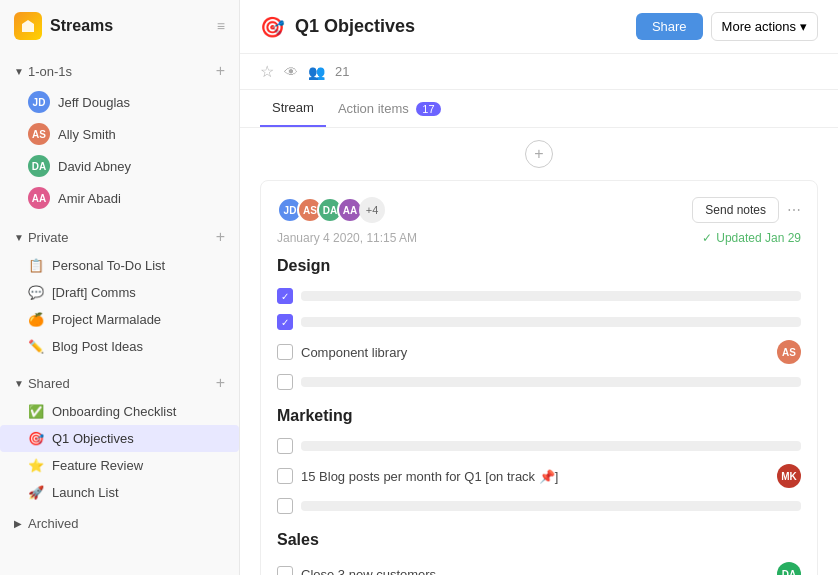 The width and height of the screenshot is (838, 575). What do you see at coordinates (120, 383) in the screenshot?
I see `section-header-shared: ▼ Shared +` at bounding box center [120, 383].